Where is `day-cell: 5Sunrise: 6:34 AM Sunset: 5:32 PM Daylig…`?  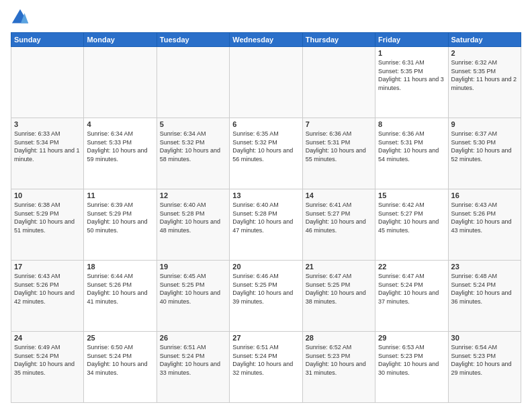 day-cell: 5Sunrise: 6:34 AM Sunset: 5:32 PM Daylig… is located at coordinates (193, 154).